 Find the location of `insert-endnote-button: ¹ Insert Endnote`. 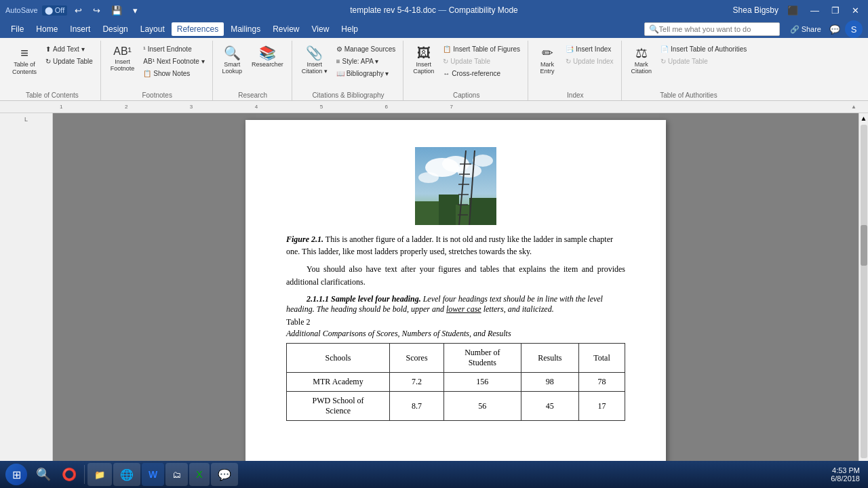

insert-endnote-button: ¹ Insert Endnote is located at coordinates (174, 49).